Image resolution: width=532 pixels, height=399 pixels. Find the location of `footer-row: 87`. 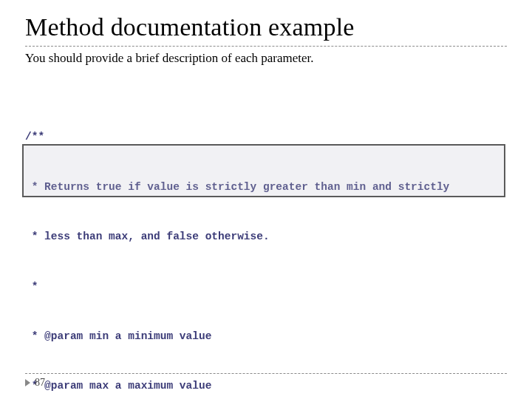

footer-row: 87 is located at coordinates (266, 383).